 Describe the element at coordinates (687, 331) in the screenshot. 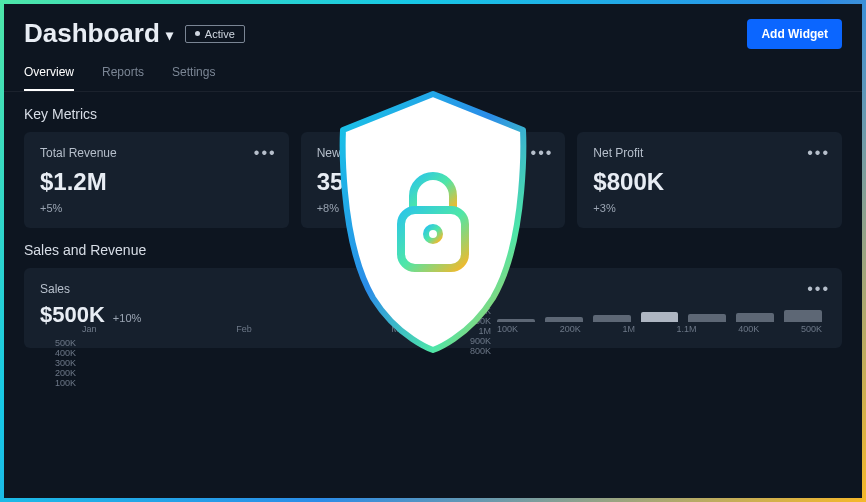

I see `x-tick-label: 1.1M` at that location.